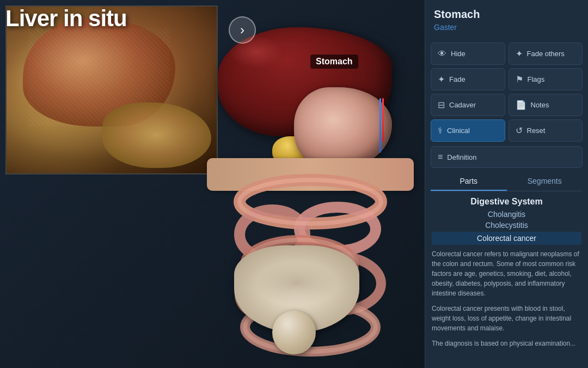 This screenshot has width=588, height=368. Describe the element at coordinates (506, 238) in the screenshot. I see `colorectal-cancer-item: Colorectal cancer` at that location.